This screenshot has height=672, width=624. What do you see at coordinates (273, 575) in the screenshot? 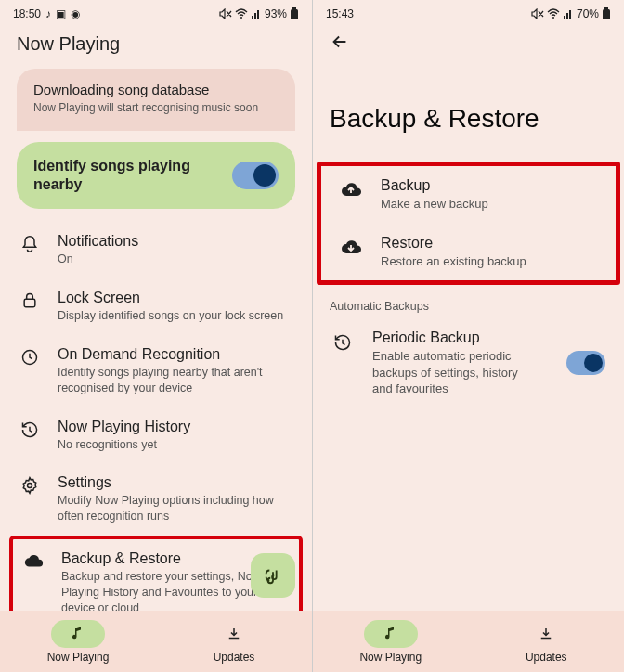
I see `fab-now-playing` at bounding box center [273, 575].